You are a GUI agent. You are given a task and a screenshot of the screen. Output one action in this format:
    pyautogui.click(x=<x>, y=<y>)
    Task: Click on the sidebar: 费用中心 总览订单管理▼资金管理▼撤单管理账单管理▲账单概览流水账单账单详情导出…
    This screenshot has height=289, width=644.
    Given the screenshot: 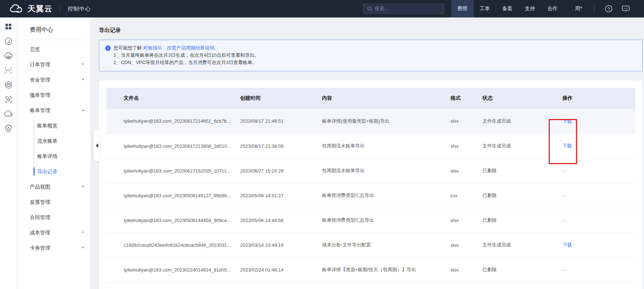 What is the action you would take?
    pyautogui.click(x=54, y=153)
    